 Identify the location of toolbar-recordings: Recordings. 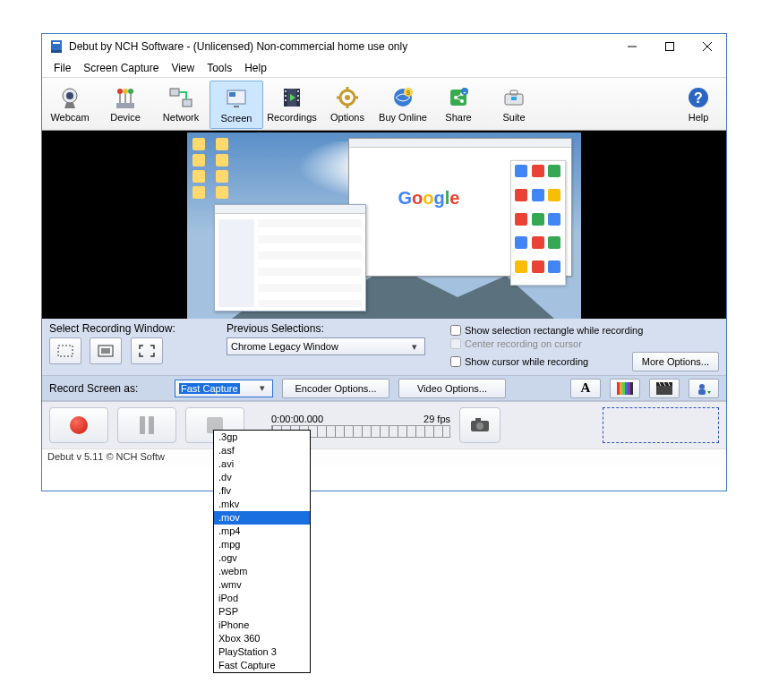
(292, 104).